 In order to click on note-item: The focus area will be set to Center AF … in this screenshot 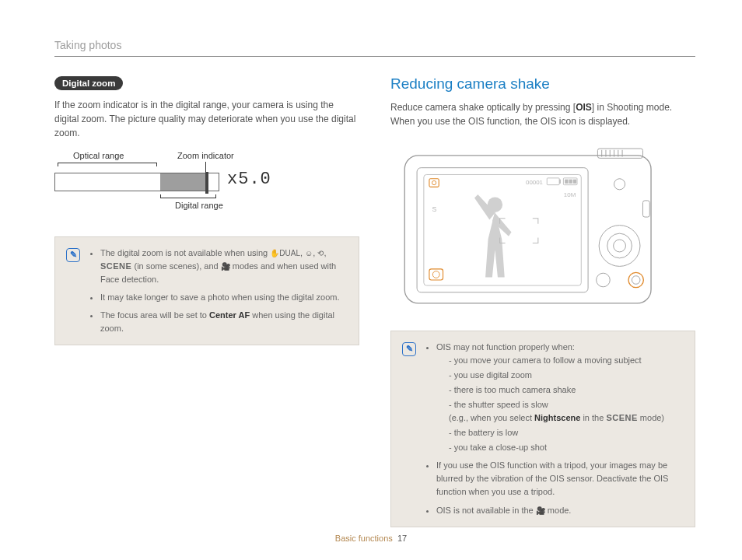, I will do `click(224, 322)`.